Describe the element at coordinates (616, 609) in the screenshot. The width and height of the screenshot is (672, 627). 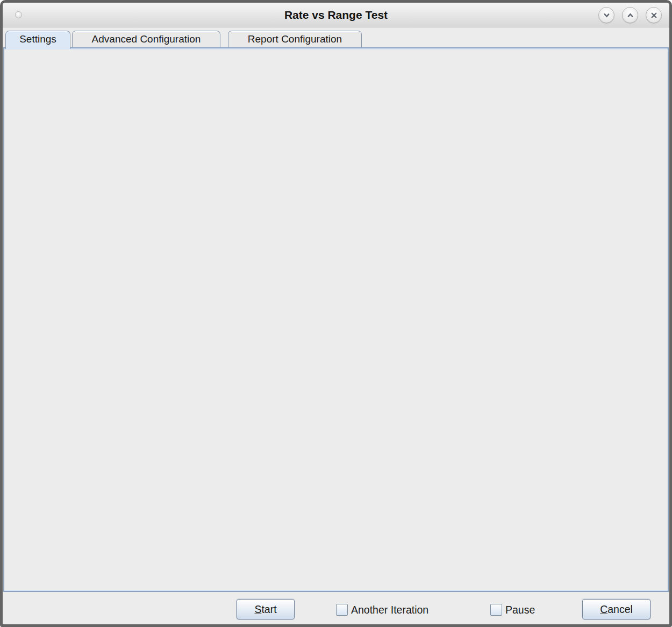
I see `cancel-button: Cancel` at that location.